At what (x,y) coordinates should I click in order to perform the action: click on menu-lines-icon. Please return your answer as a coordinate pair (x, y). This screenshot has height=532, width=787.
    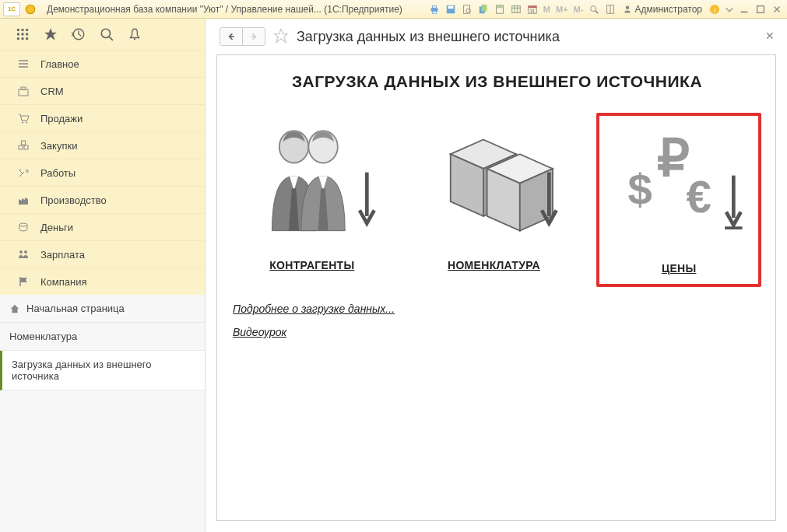
    Looking at the image, I should click on (23, 64).